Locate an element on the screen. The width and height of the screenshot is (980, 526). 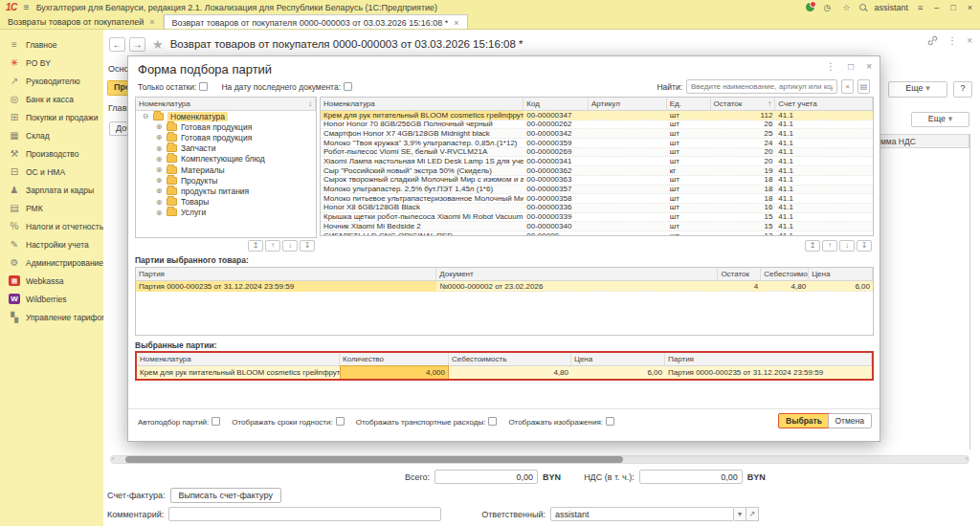
column-header: Ед. is located at coordinates (689, 103).